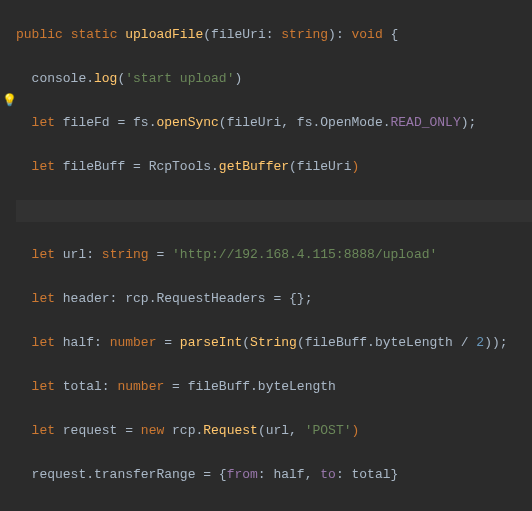 The width and height of the screenshot is (532, 511). What do you see at coordinates (274, 387) in the screenshot?
I see `code-line: let total: number = fileBuff.byteLength` at bounding box center [274, 387].